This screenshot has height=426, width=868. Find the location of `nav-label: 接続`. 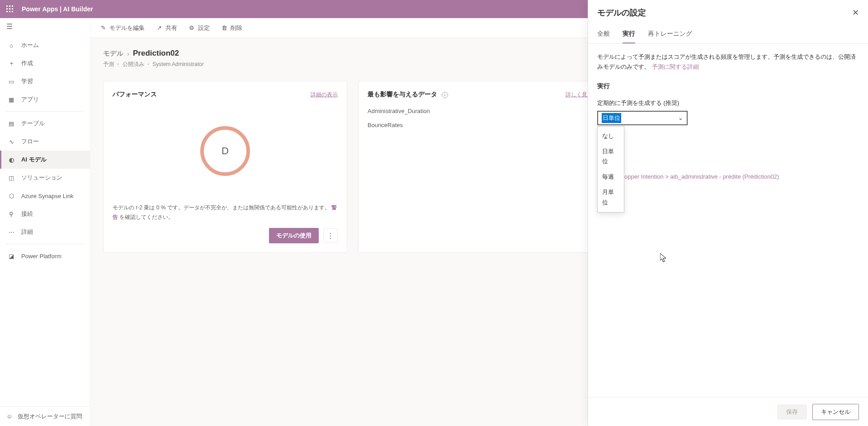

nav-label: 接続 is located at coordinates (27, 214).